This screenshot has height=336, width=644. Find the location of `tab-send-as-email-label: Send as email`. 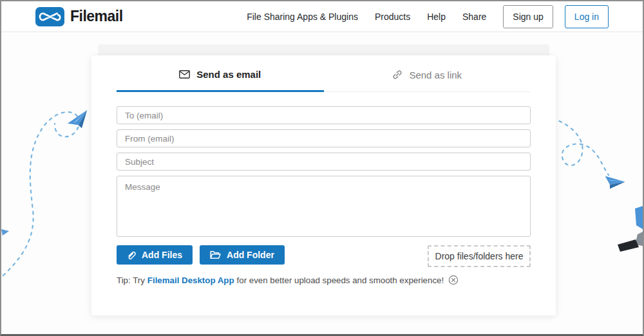

tab-send-as-email-label: Send as email is located at coordinates (229, 75).